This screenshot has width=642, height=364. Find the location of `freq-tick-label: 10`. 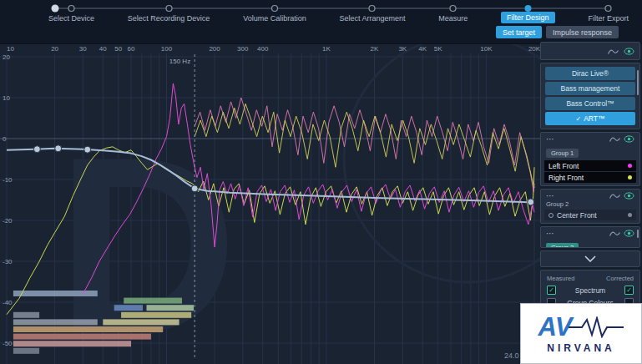

freq-tick-label: 10 is located at coordinates (10, 48).